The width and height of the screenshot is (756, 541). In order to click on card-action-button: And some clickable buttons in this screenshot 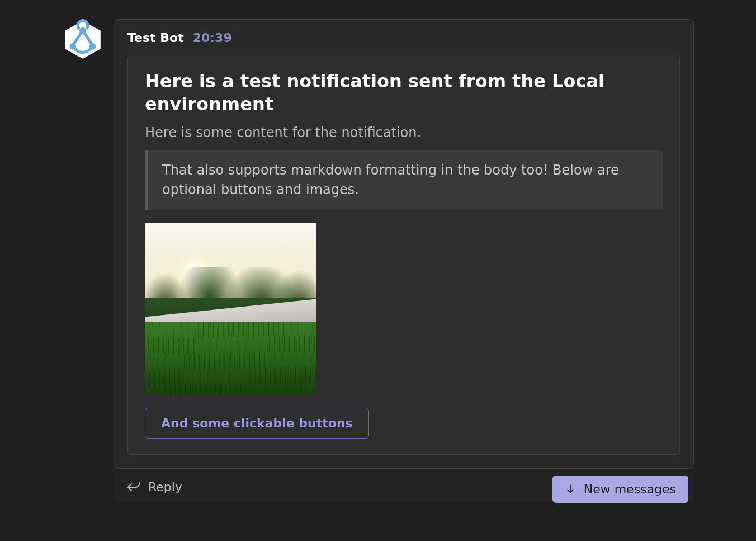, I will do `click(257, 423)`.